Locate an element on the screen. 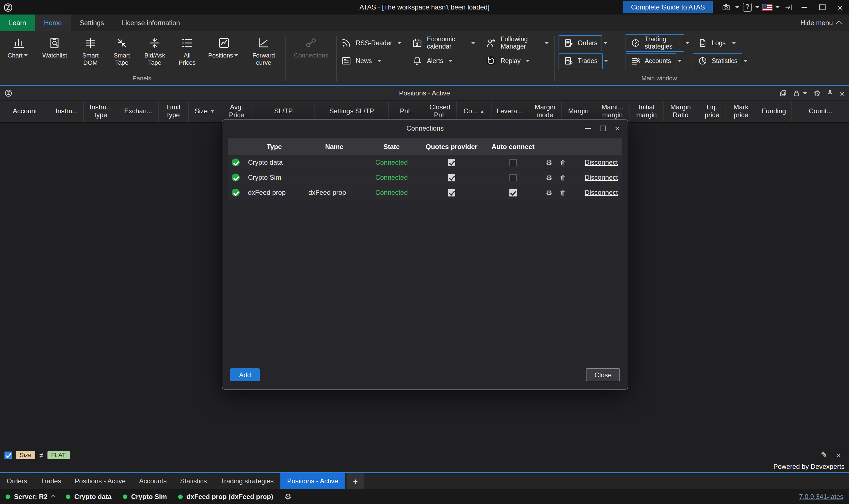 This screenshot has width=849, height=504. pin-panel-icon is located at coordinates (830, 93).